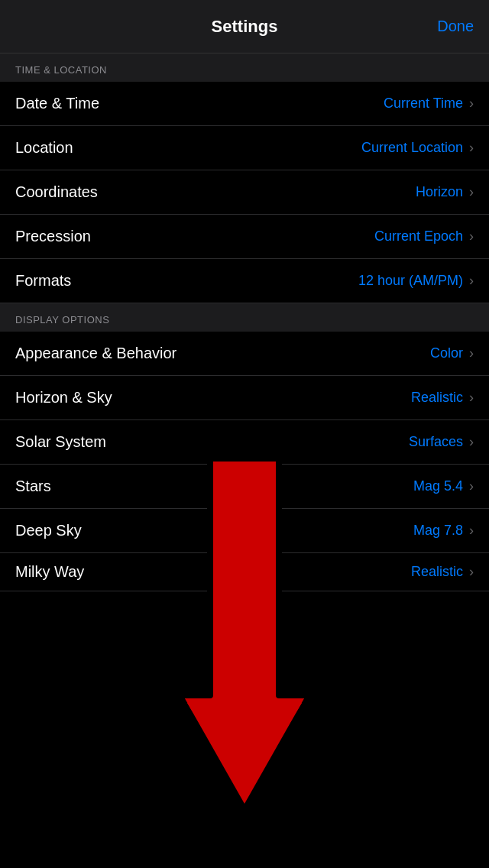 The height and width of the screenshot is (868, 489). What do you see at coordinates (437, 397) in the screenshot?
I see `row-value-horizon-sky: Realistic` at bounding box center [437, 397].